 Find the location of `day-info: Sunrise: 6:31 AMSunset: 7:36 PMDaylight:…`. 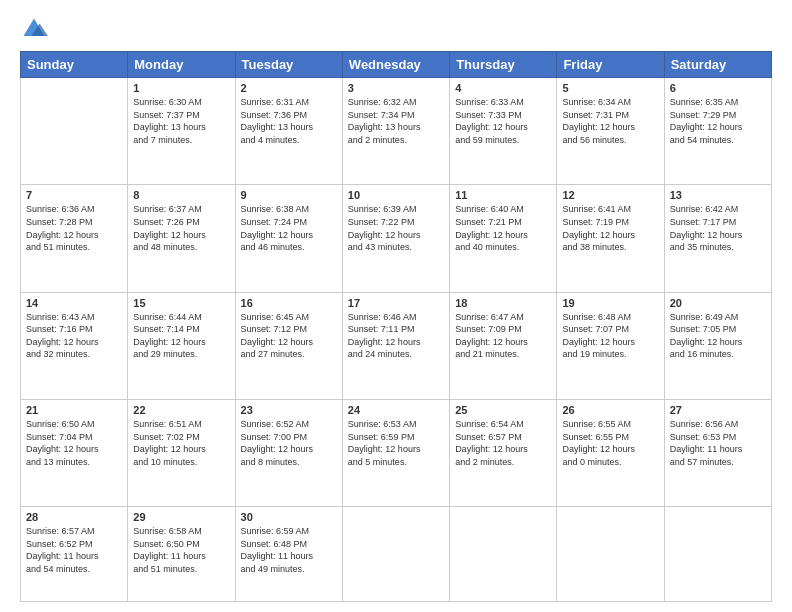

day-info: Sunrise: 6:31 AMSunset: 7:36 PMDaylight:… is located at coordinates (289, 121).